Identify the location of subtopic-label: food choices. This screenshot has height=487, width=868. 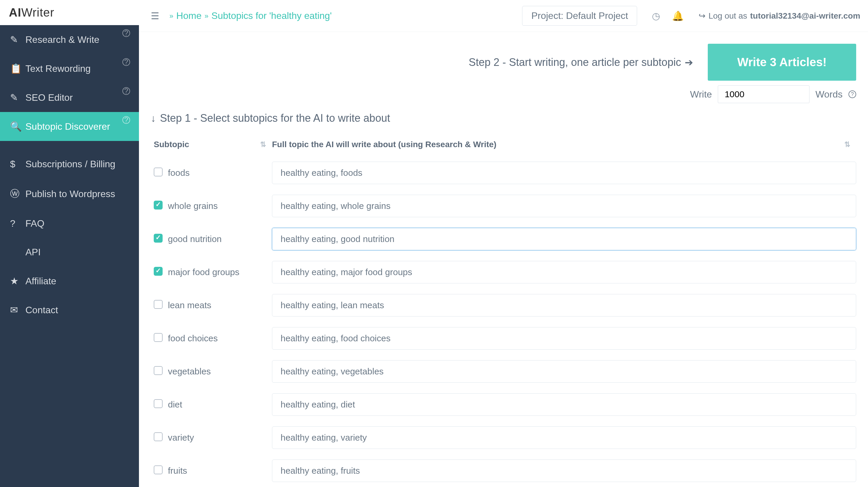
(220, 338).